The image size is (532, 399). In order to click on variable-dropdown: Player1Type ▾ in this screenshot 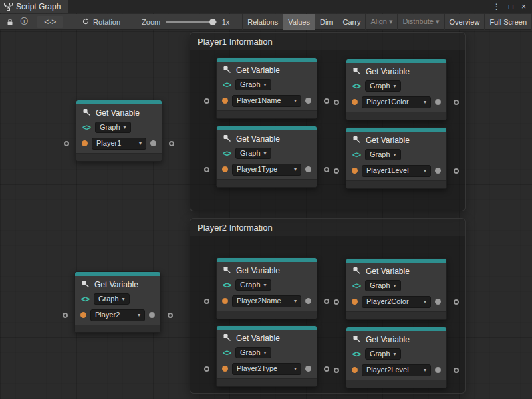, I will do `click(267, 170)`.